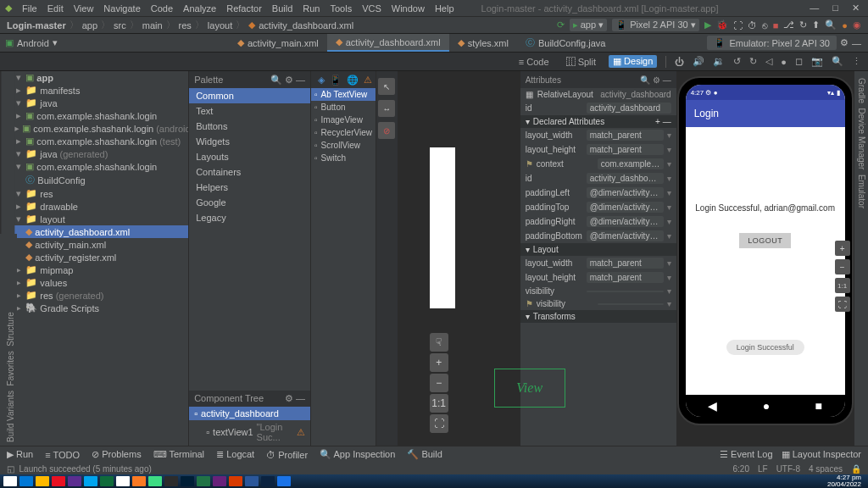 The image size is (868, 488). What do you see at coordinates (753, 61) in the screenshot?
I see `emu-rotright-icon: ↻` at bounding box center [753, 61].